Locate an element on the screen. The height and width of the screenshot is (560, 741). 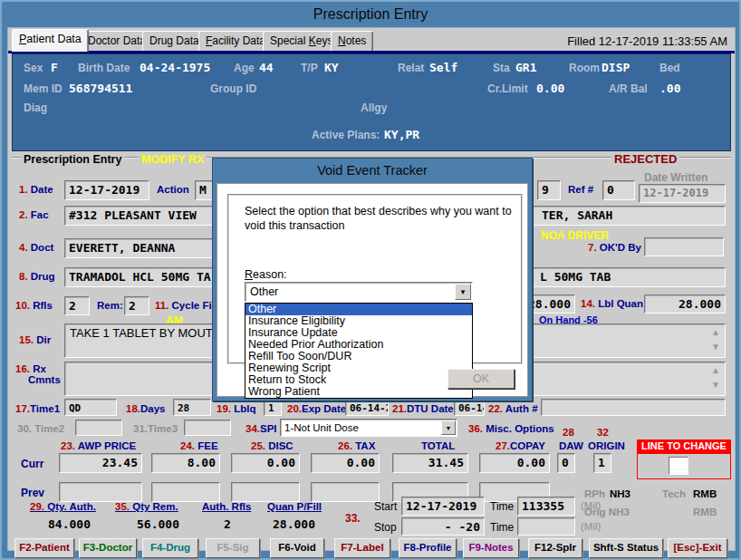
f4-drug-button: F4-Drug is located at coordinates (170, 548).